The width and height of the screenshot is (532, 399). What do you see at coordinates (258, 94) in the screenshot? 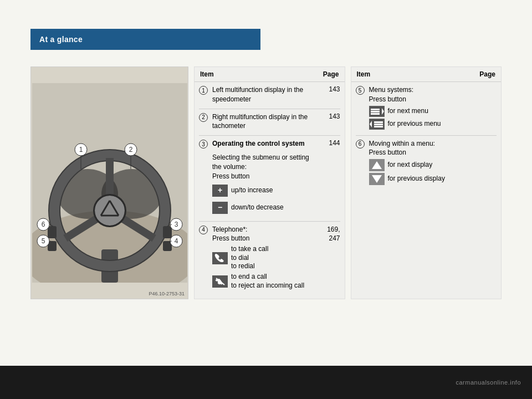
I see `row-1-text: Left multifunction display in the speedo…` at bounding box center [258, 94].